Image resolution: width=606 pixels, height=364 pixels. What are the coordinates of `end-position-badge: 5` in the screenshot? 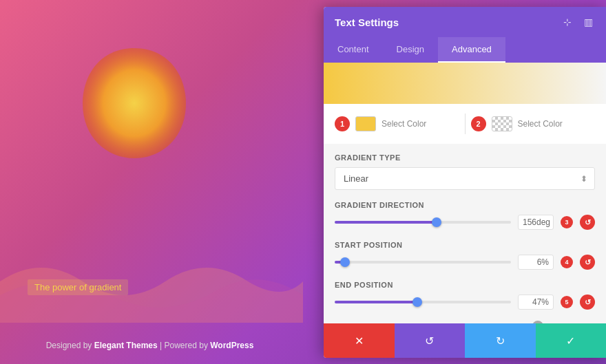 It's located at (567, 302).